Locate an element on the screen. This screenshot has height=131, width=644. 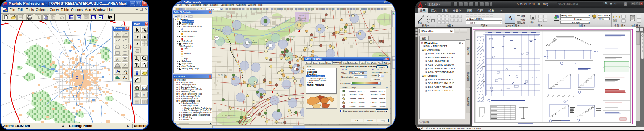
svg-text: Nash is located at coordinates (301, 16).